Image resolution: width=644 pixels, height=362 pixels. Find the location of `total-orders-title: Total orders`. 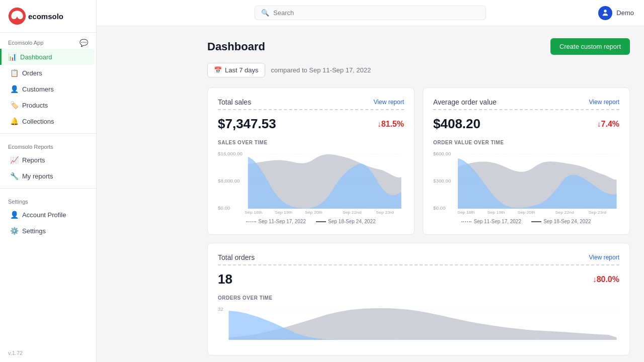

total-orders-title: Total orders is located at coordinates (236, 257).